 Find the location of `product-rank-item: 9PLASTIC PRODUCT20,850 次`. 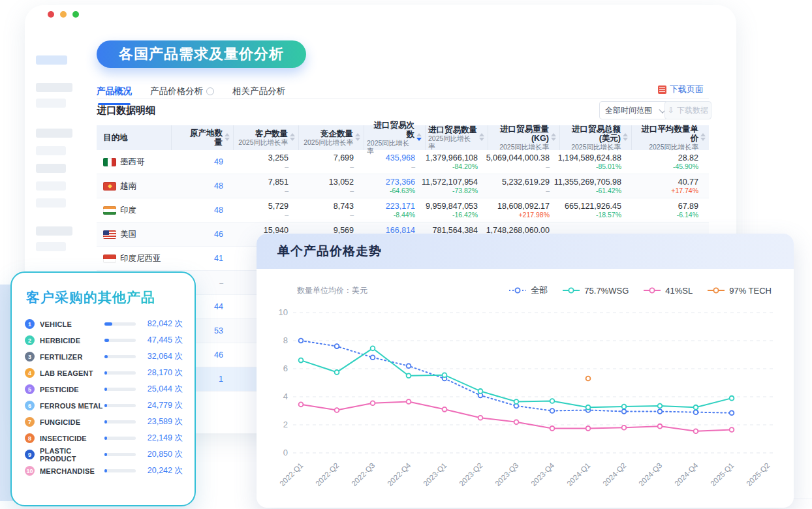

product-rank-item: 9PLASTIC PRODUCT20,850 次 is located at coordinates (103, 454).